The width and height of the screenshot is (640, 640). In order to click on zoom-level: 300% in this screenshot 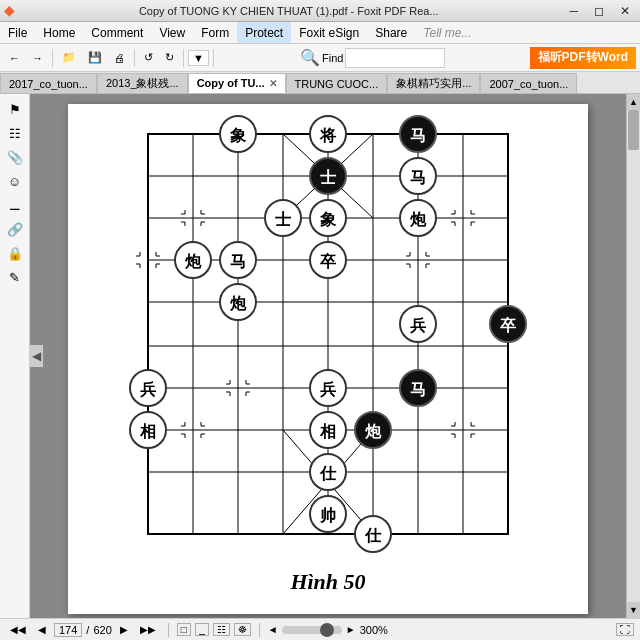, I will do `click(374, 630)`.